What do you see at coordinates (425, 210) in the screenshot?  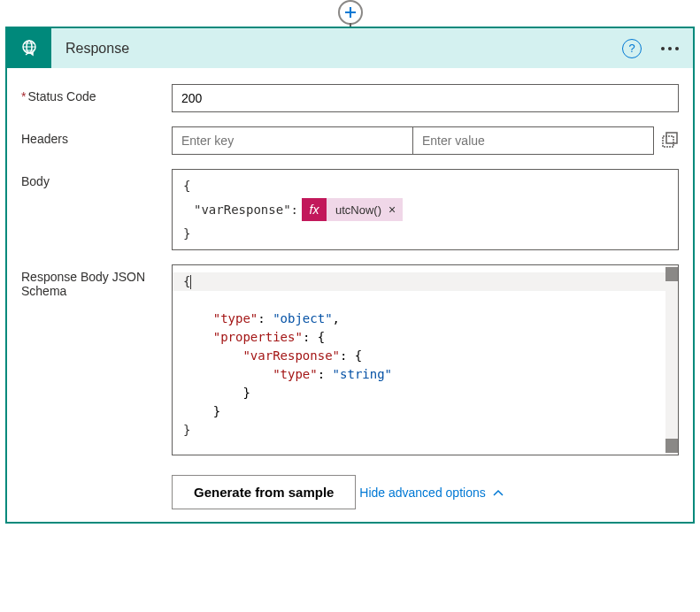 I see `body-input: { "varResponse": fx utcNow() × }` at bounding box center [425, 210].